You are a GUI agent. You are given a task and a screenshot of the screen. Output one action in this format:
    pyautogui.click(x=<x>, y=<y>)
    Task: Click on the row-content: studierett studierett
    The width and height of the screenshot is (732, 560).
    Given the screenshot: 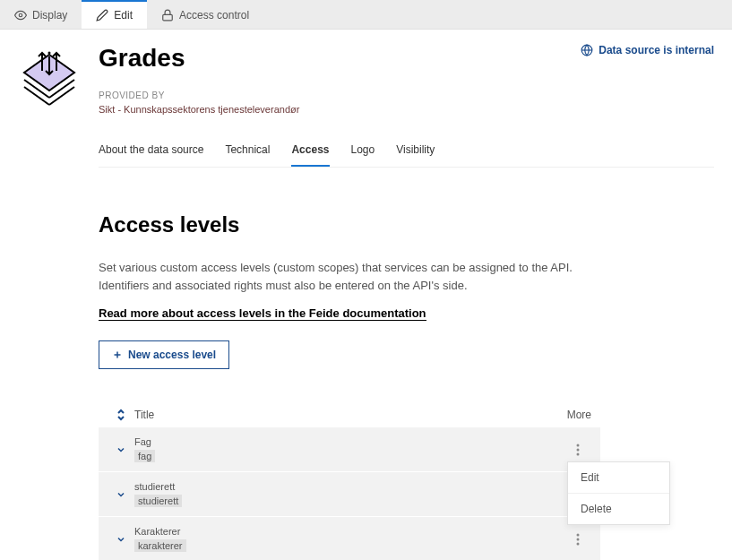 What is the action you would take?
    pyautogui.click(x=349, y=495)
    